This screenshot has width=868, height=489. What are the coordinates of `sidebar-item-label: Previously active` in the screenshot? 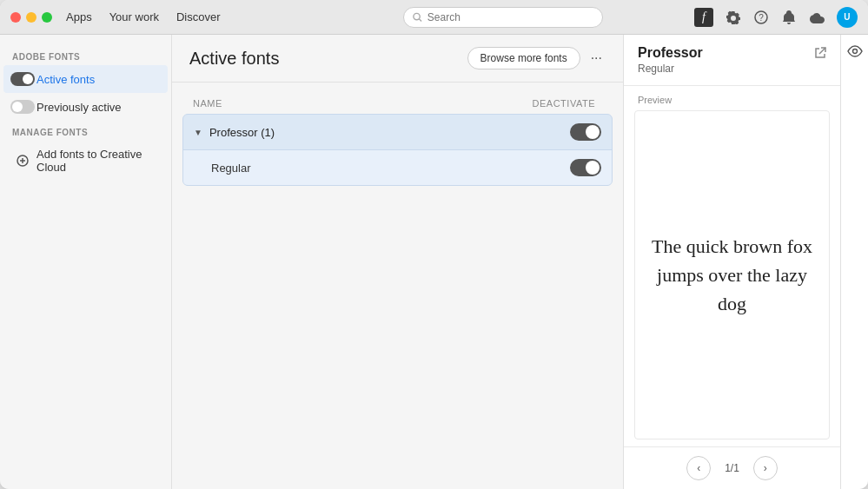 It's located at (79, 108).